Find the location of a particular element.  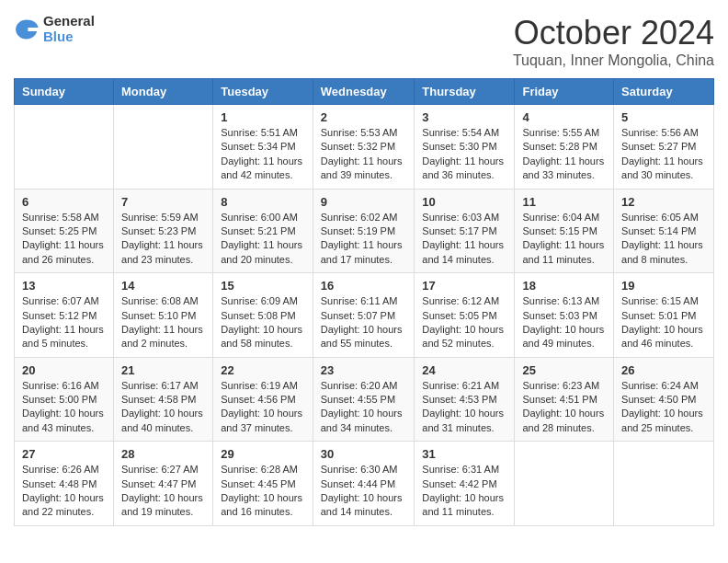

sunset-text: Sunset: 4:55 PM is located at coordinates (364, 399).